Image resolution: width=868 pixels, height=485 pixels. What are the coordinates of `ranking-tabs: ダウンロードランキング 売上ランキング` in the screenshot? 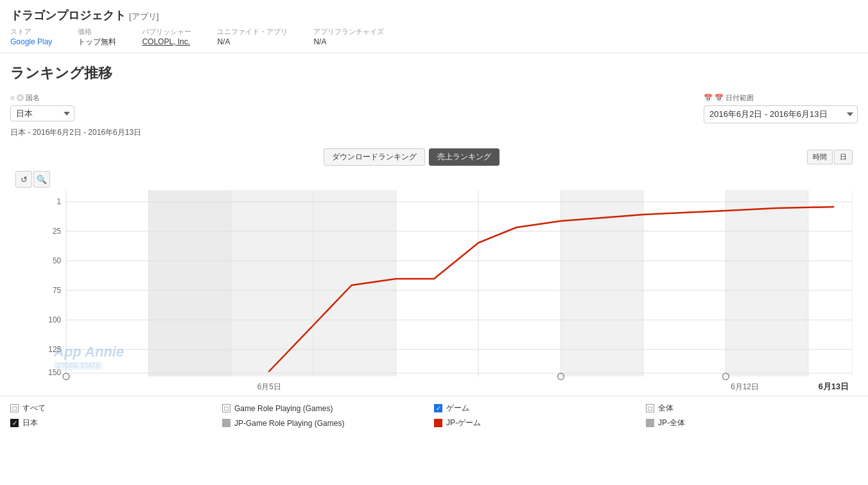 It's located at (411, 157).